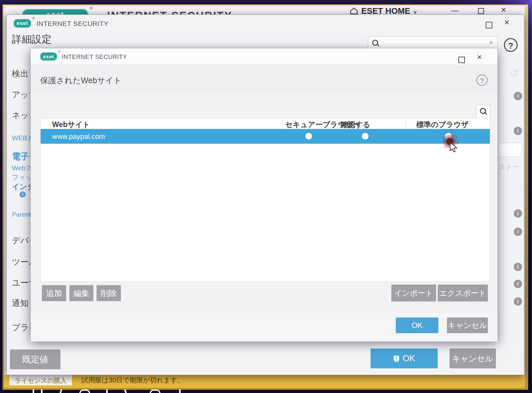  I want to click on uac-shield-icon, so click(396, 359).